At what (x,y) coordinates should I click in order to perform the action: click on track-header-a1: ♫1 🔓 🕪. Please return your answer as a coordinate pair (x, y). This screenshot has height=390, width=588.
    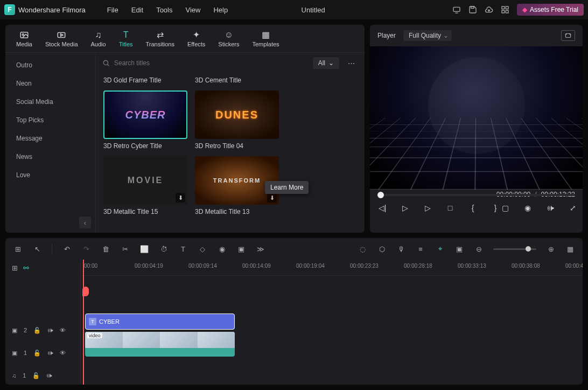
    Looking at the image, I should click on (43, 375).